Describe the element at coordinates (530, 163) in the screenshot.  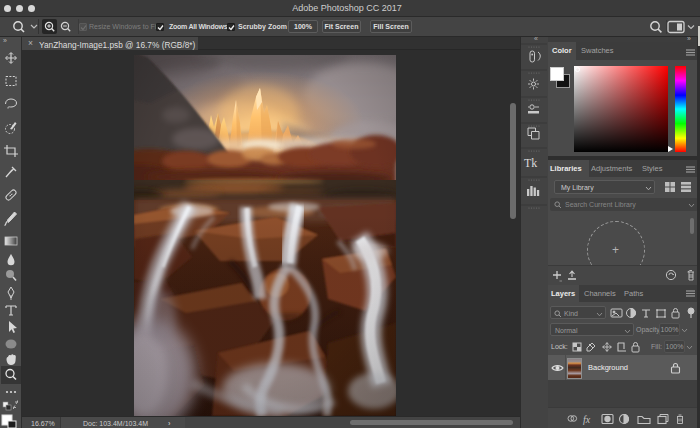
I see `svg-text: Tk` at that location.